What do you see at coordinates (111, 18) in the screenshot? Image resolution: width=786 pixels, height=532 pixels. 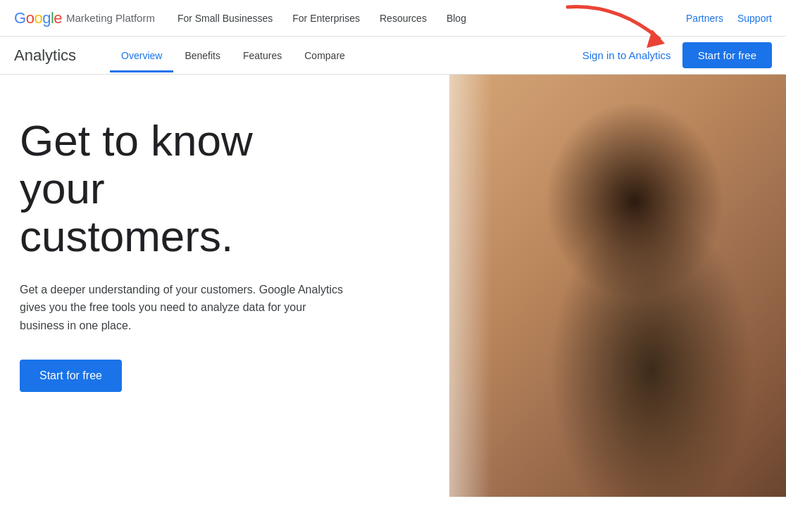 I see `product-name: Marketing Platform` at bounding box center [111, 18].